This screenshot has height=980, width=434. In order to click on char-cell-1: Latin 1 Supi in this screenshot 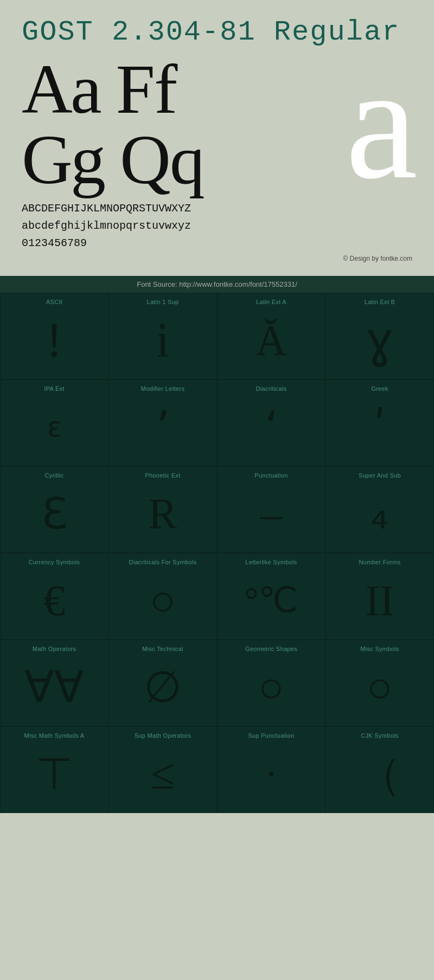, I will do `click(163, 336)`.